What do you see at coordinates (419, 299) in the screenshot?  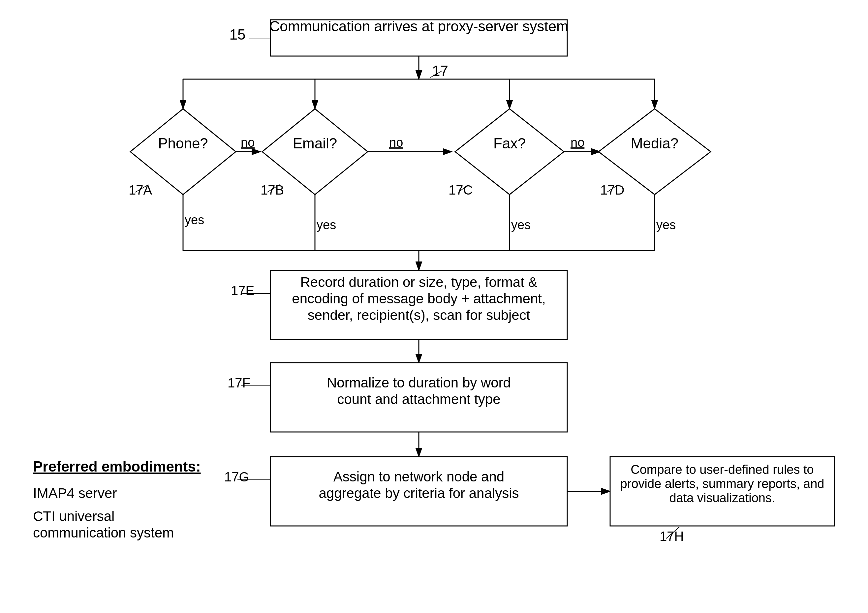 I see `record-text-2: encoding of message body + attachment,` at bounding box center [419, 299].